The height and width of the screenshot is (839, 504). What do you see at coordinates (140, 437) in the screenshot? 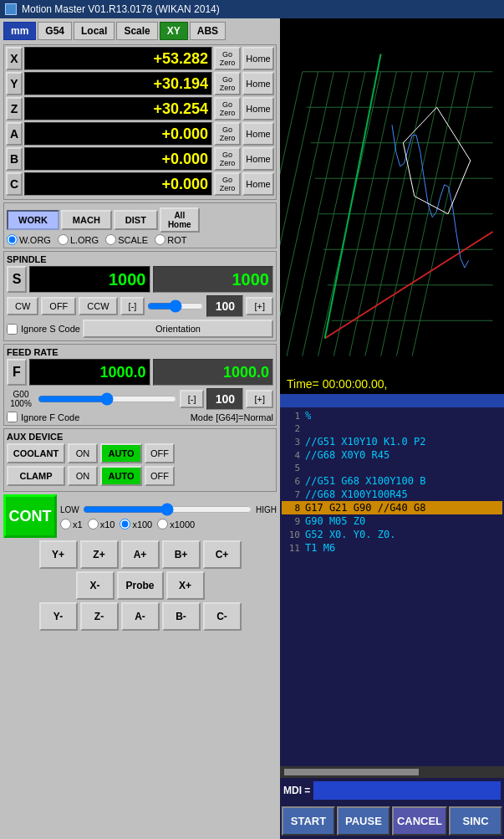
I see `aux-title: AUX DEVICE` at bounding box center [140, 437].